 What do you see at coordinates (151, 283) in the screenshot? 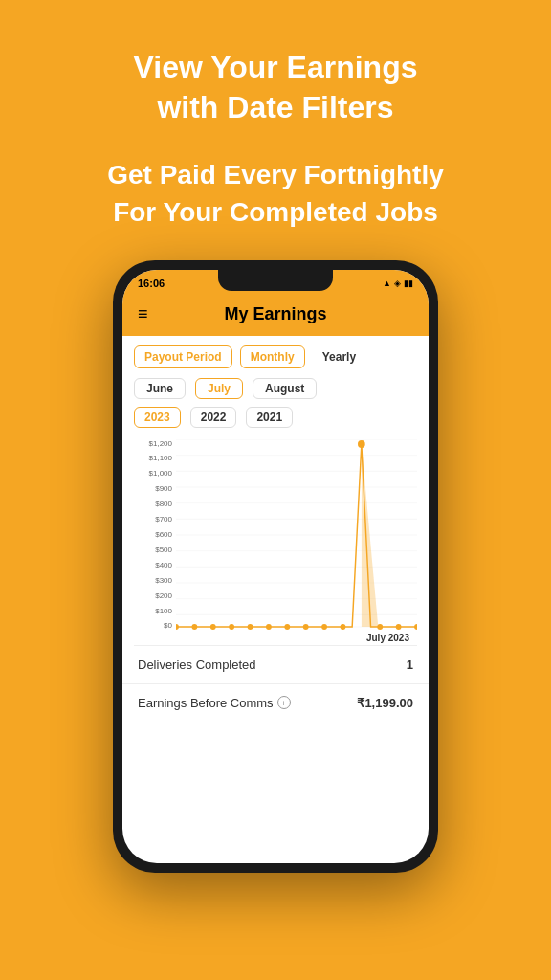
I see `status-time: 16:06` at bounding box center [151, 283].